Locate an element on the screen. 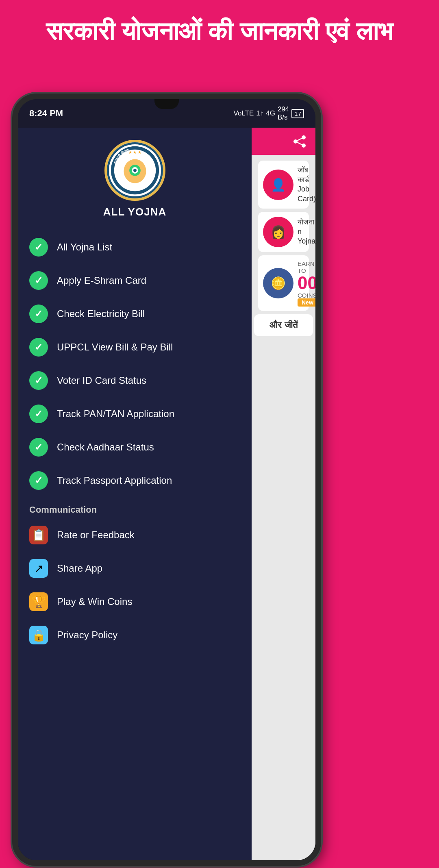 Image resolution: width=439 pixels, height=868 pixels. privacy-icon: 🔒 is located at coordinates (39, 635).